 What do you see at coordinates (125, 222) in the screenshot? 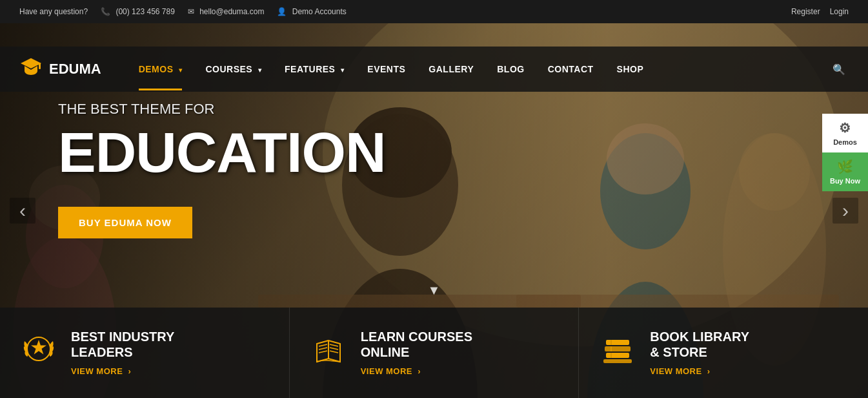
I see `cta-button: BUY EDUMA NOW` at bounding box center [125, 222].